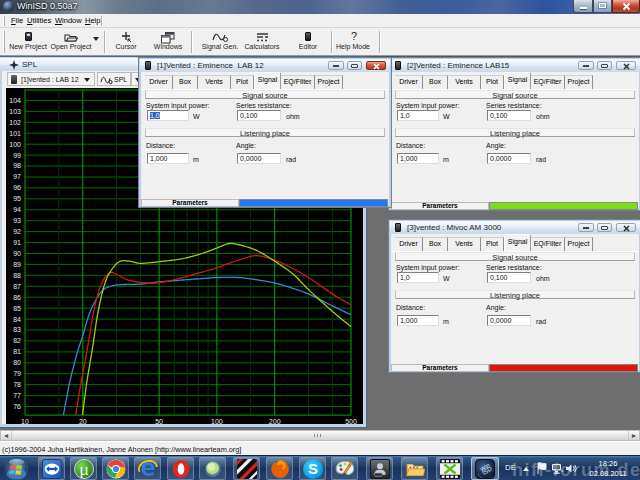 This screenshot has width=640, height=480. Describe the element at coordinates (17, 156) in the screenshot. I see `svg-text: 99` at that location.